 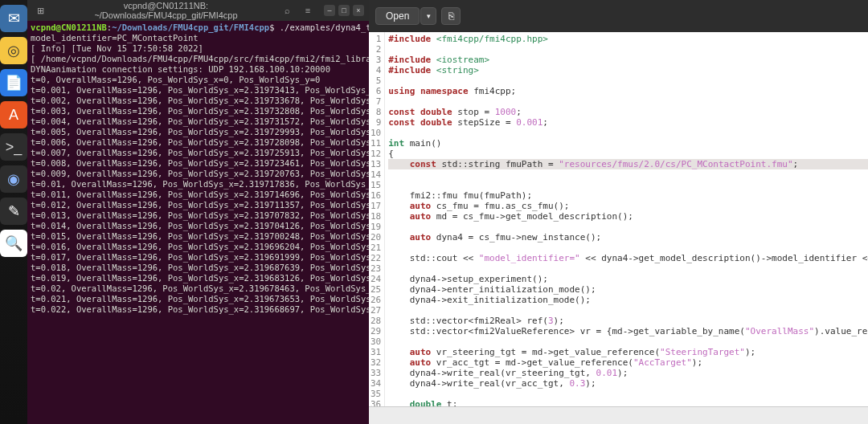 What do you see at coordinates (330, 10) in the screenshot?
I see `minimize-button: –` at bounding box center [330, 10].